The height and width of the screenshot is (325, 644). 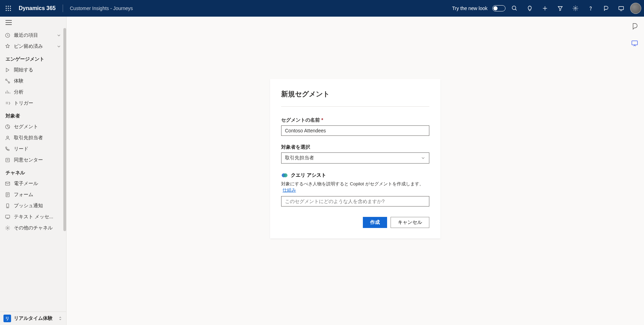 I want to click on avatar, so click(x=636, y=8).